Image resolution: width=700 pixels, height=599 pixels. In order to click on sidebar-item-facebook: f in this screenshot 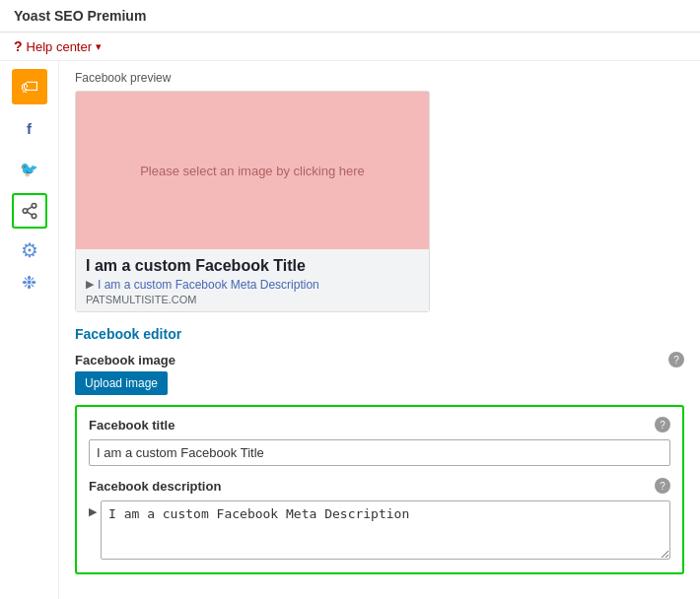, I will do `click(30, 128)`.